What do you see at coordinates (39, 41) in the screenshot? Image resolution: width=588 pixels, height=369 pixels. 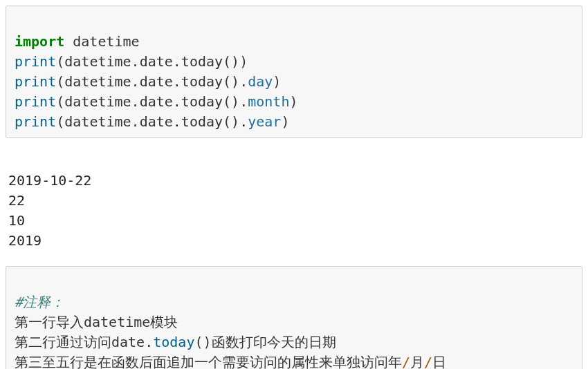 I see `keyword-import: import` at bounding box center [39, 41].